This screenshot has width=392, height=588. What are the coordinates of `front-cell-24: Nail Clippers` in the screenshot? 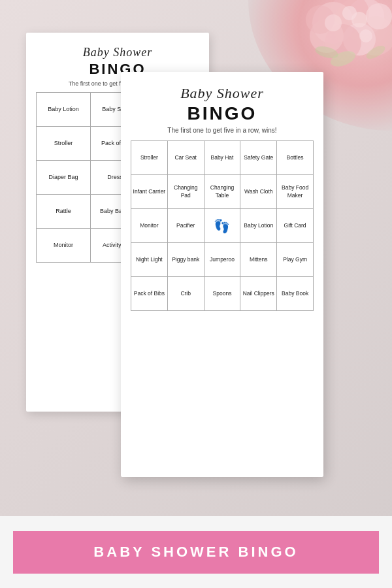 It's located at (259, 294).